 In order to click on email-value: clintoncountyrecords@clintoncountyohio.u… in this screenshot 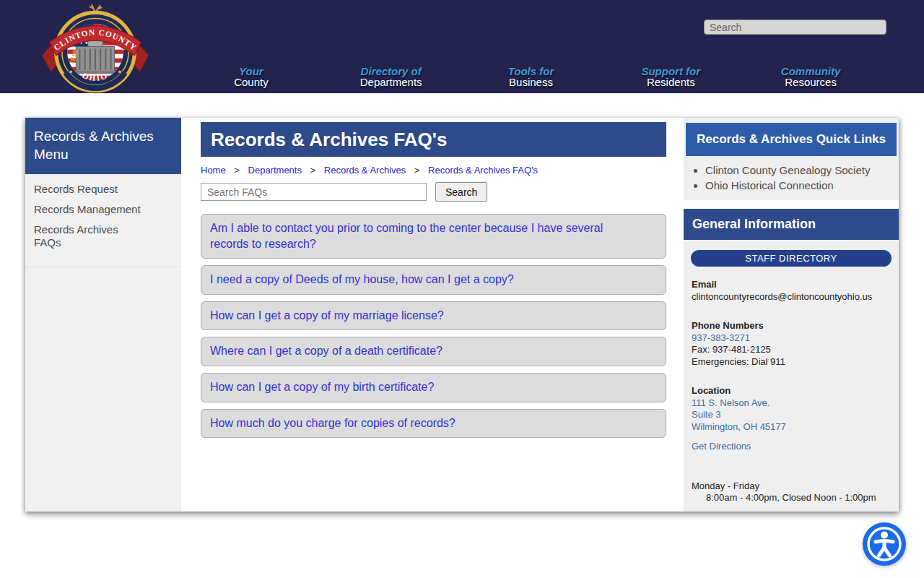, I will do `click(791, 298)`.